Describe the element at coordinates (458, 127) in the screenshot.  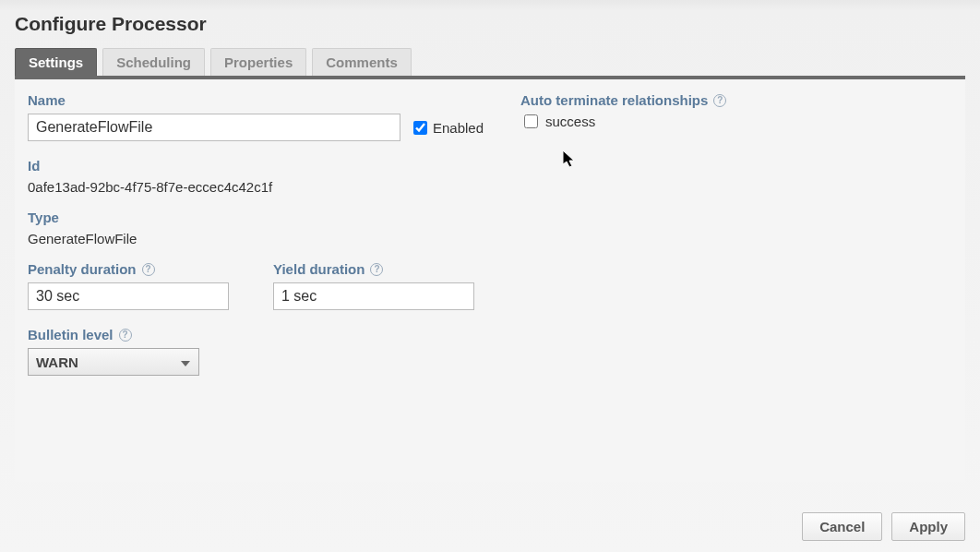
I see `enabled-label: Enabled` at that location.